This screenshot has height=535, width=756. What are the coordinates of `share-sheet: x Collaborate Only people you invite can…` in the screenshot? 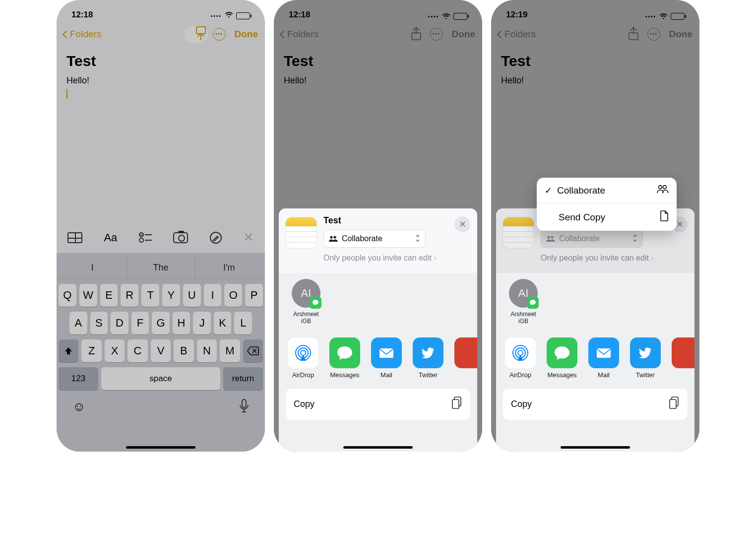 It's located at (595, 330).